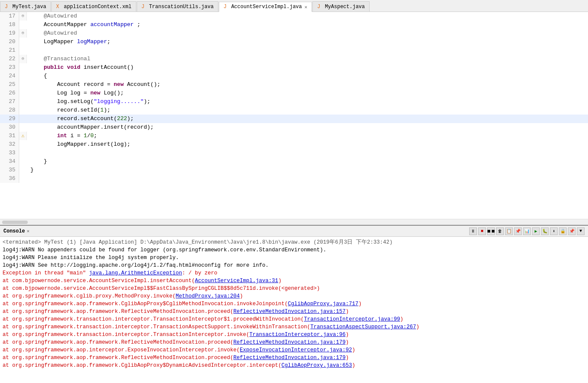  What do you see at coordinates (9, 127) in the screenshot?
I see `line-num-30: 30` at bounding box center [9, 127].